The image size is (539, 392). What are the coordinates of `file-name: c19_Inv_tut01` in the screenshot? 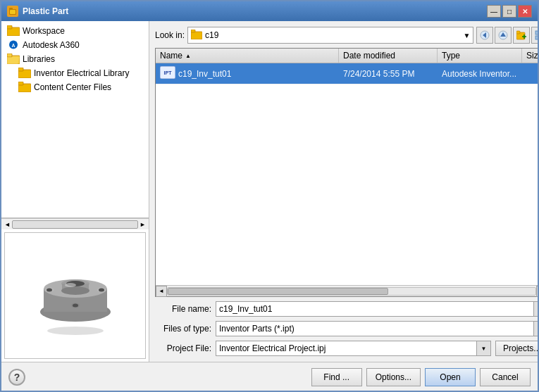 It's located at (204, 74).